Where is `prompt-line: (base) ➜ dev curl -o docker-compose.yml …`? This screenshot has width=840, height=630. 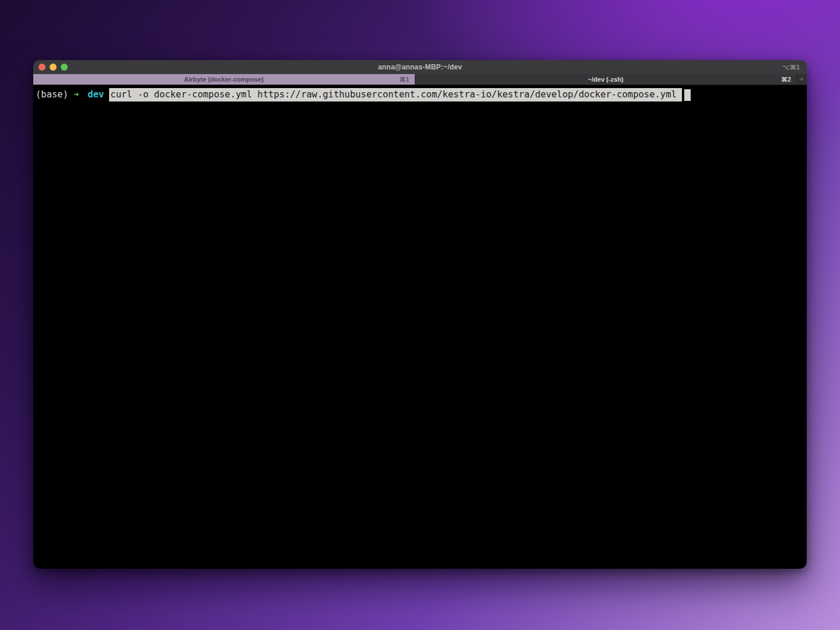 prompt-line: (base) ➜ dev curl -o docker-compose.yml … is located at coordinates (419, 94).